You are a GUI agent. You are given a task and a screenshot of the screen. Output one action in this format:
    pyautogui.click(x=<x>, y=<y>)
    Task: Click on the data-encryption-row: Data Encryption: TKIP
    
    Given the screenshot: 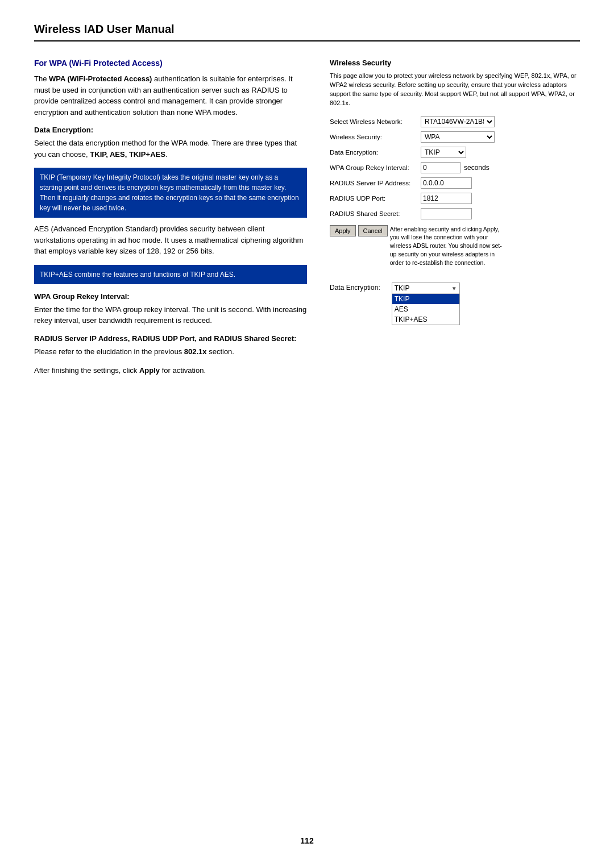 What is the action you would take?
    pyautogui.click(x=455, y=152)
    